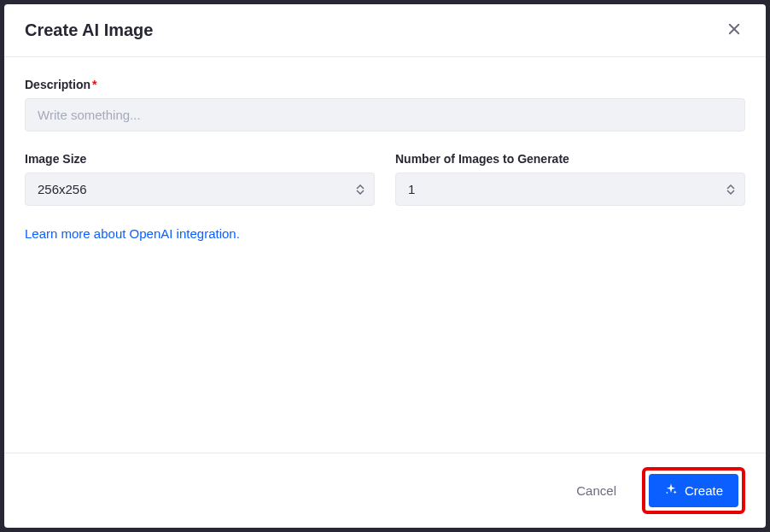  What do you see at coordinates (596, 490) in the screenshot?
I see `cancel-button: Cancel` at bounding box center [596, 490].